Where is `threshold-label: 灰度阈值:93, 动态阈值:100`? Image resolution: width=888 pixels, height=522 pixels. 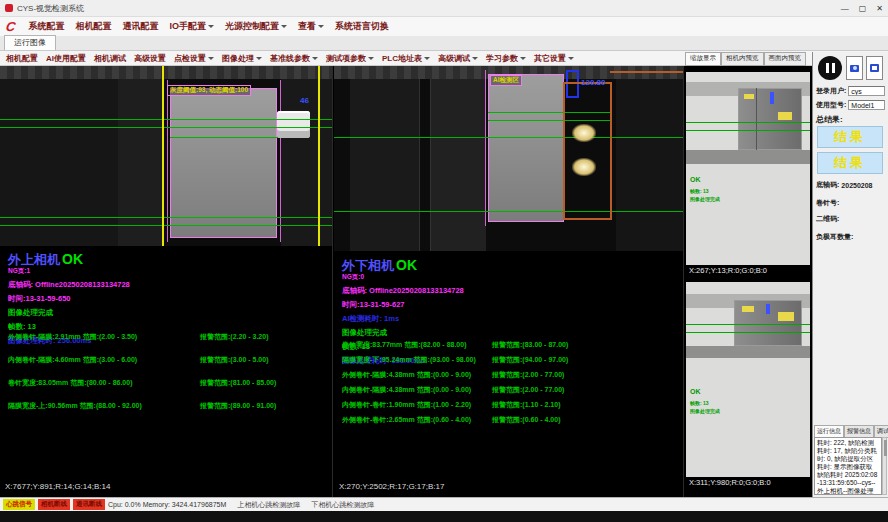
threshold-label: 灰度阈值:93, 动态阈值:100 is located at coordinates (209, 90).